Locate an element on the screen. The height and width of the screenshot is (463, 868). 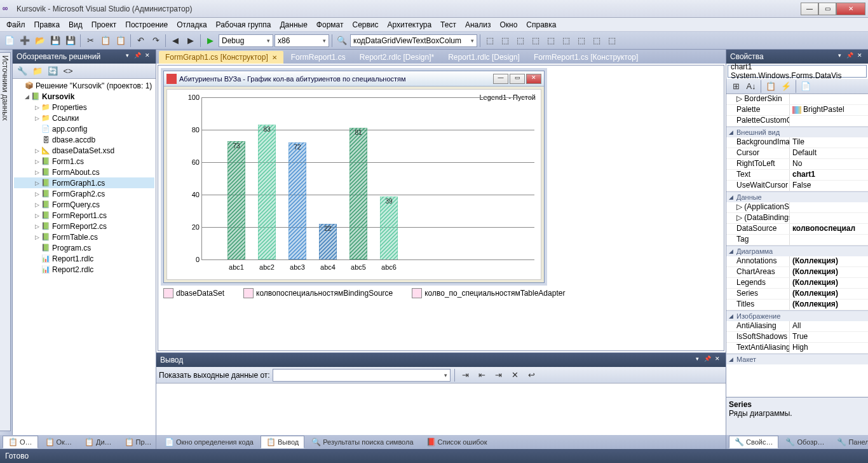
tree-item: 📗Program.cs is located at coordinates (84, 248).